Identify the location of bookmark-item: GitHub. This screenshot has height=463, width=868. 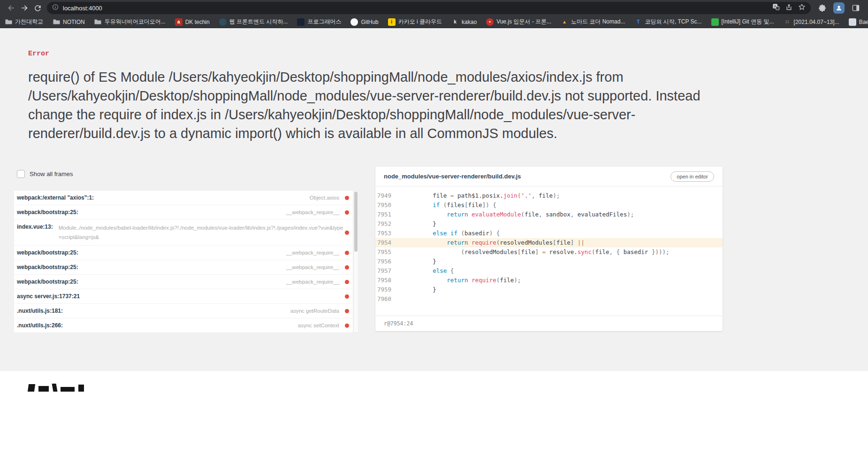
(364, 22).